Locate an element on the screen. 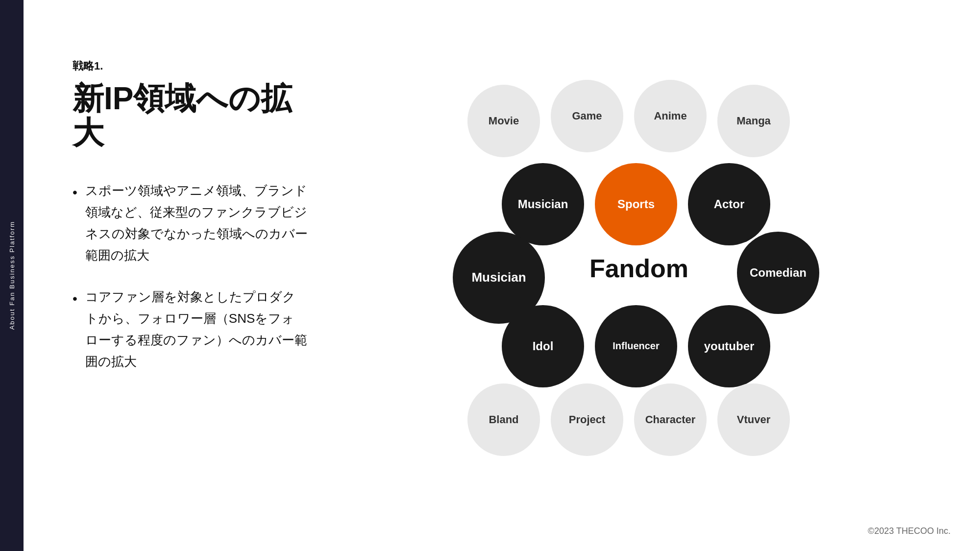 The height and width of the screenshot is (551, 980). circle-game: Game is located at coordinates (587, 116).